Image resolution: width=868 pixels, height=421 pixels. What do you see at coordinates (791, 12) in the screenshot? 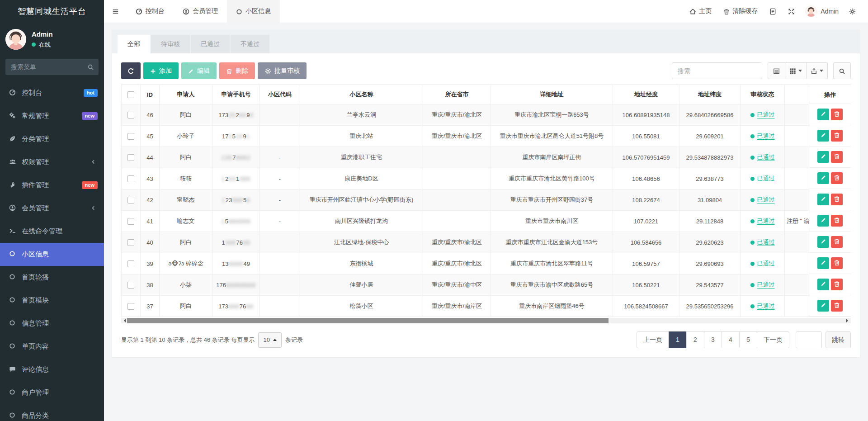
I see `fullscreen-button` at bounding box center [791, 12].